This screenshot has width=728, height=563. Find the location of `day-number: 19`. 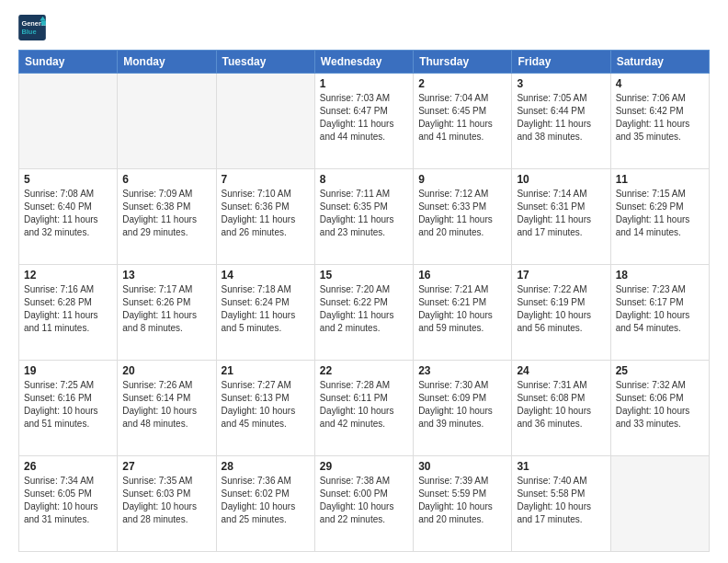

day-number: 19 is located at coordinates (68, 371).